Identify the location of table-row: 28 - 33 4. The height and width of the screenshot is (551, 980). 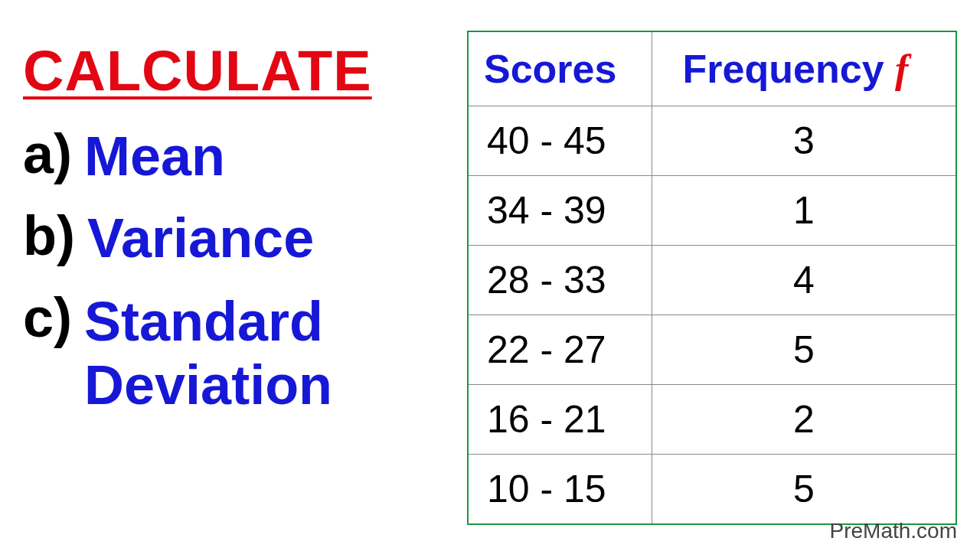
(712, 280).